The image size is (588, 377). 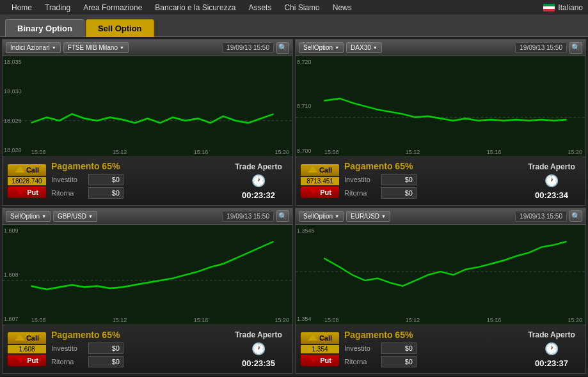 What do you see at coordinates (260, 8) in the screenshot?
I see `nav-assets: Assets` at bounding box center [260, 8].